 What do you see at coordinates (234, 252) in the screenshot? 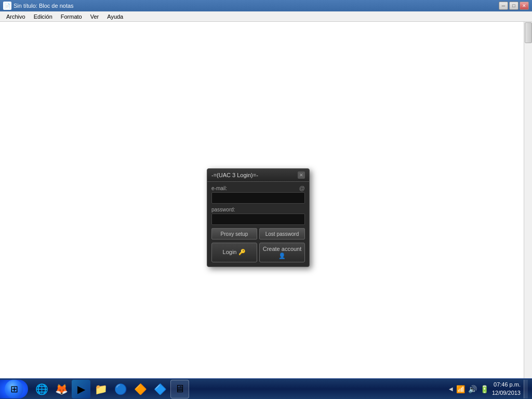
I see `login-button: Login 🔑` at bounding box center [234, 252].